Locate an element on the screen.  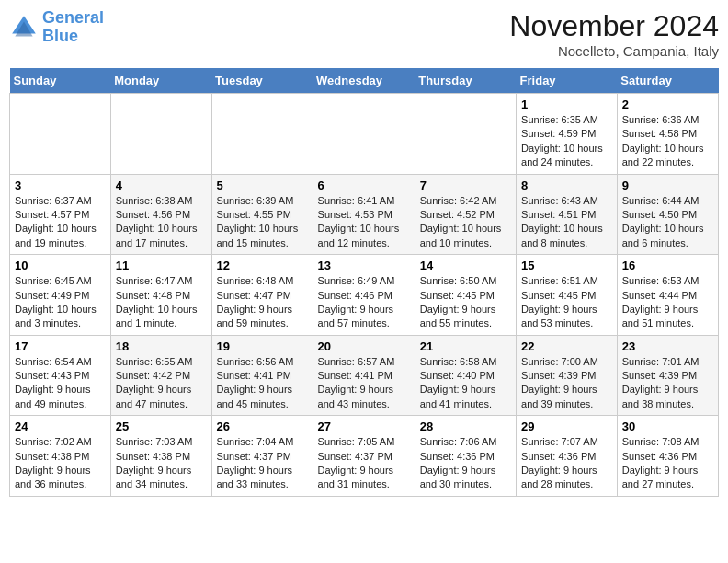
day-number: 9 is located at coordinates (667, 186).